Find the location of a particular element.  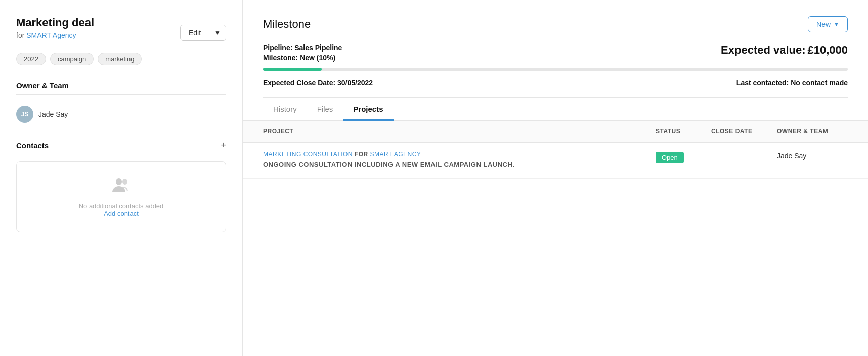

contacts-empty-box: No additional contacts added Add contact is located at coordinates (121, 197).